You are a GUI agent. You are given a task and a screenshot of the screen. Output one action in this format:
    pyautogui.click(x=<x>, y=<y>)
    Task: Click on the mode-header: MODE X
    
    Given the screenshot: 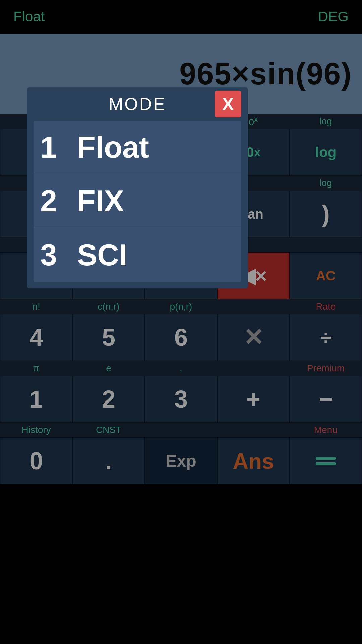 What is the action you would take?
    pyautogui.click(x=137, y=104)
    